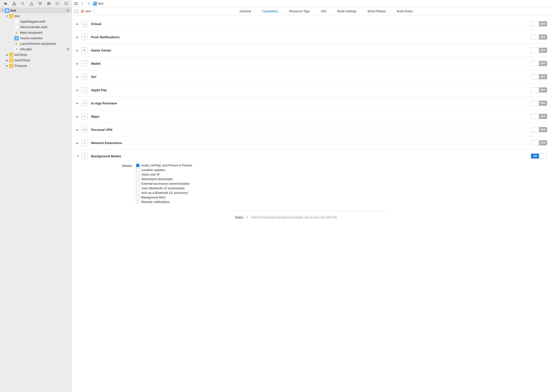  I want to click on mode-label: Acts as a Bluetooth LE accessory, so click(165, 193).